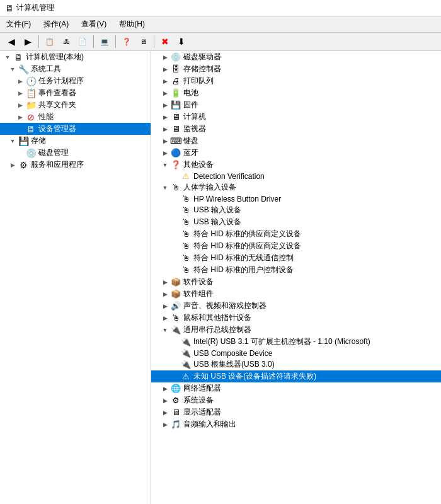 This screenshot has height=504, width=441. I want to click on tree-item-task: ▶ 🕐 任务计划程序, so click(76, 81).